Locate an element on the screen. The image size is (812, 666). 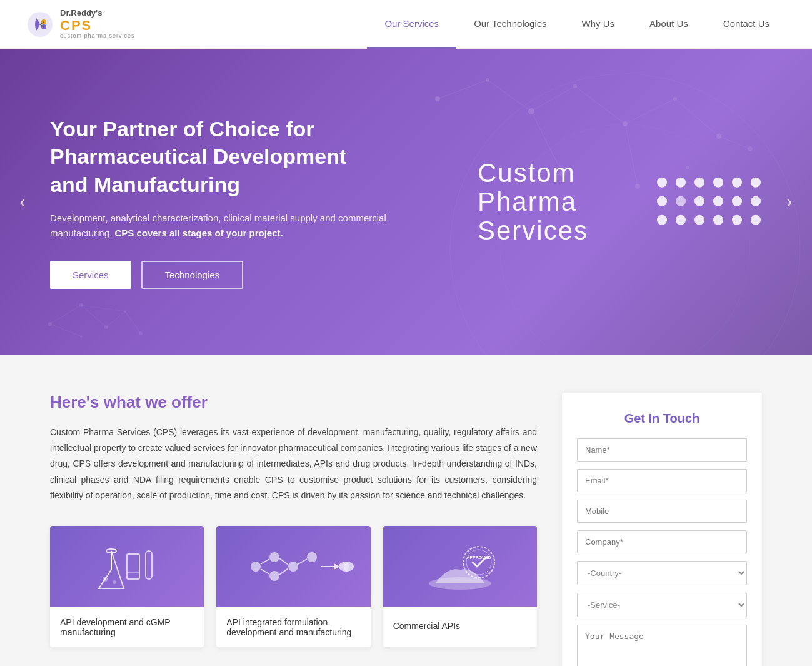
hero-title: Your Partner of Choice for Pharmaceutica… is located at coordinates (219, 156).